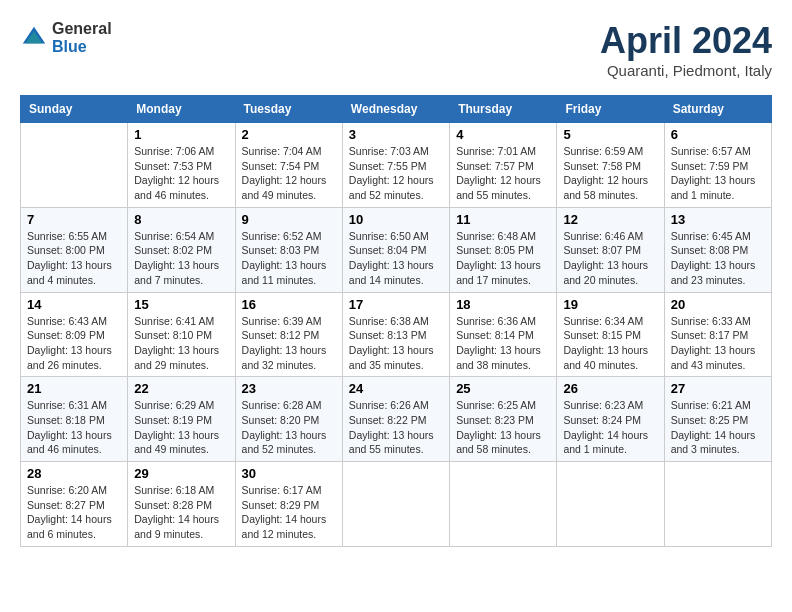 This screenshot has width=792, height=612. Describe the element at coordinates (288, 504) in the screenshot. I see `calendar-cell: 30Sunrise: 6:17 AM Sunset: 8:29 PM Dayli…` at that location.